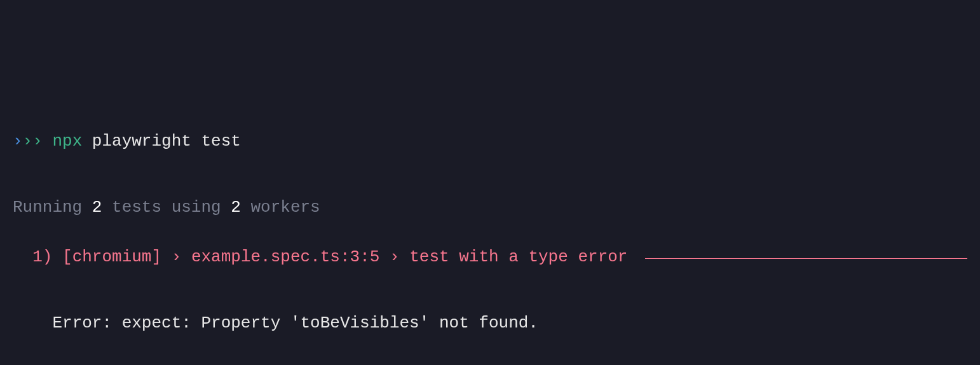 The image size is (980, 365). I want to click on failure-file: example.spec.ts:3:5, so click(285, 257).